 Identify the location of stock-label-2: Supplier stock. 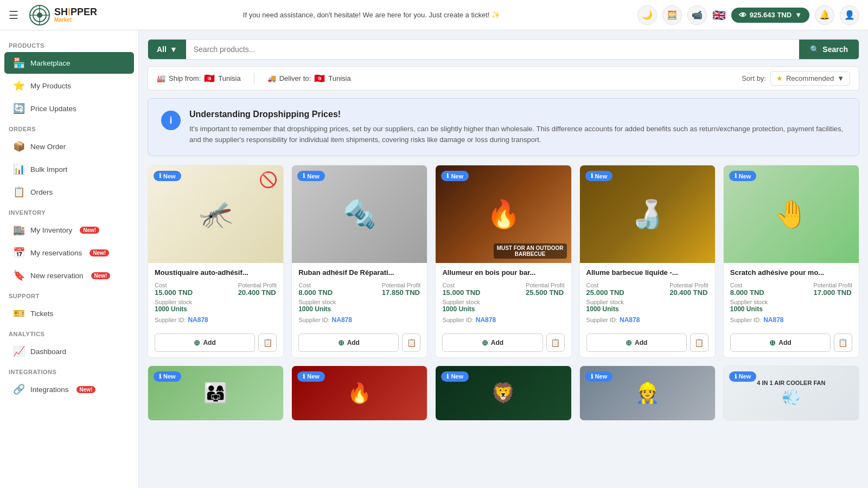
(359, 302).